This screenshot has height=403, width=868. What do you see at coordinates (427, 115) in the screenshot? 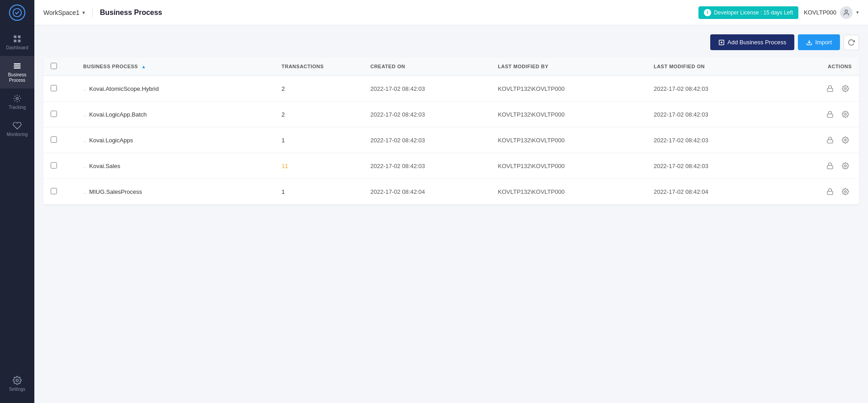
I see `row-created-on-1: 2022-17-02 08:42:03` at bounding box center [427, 115].